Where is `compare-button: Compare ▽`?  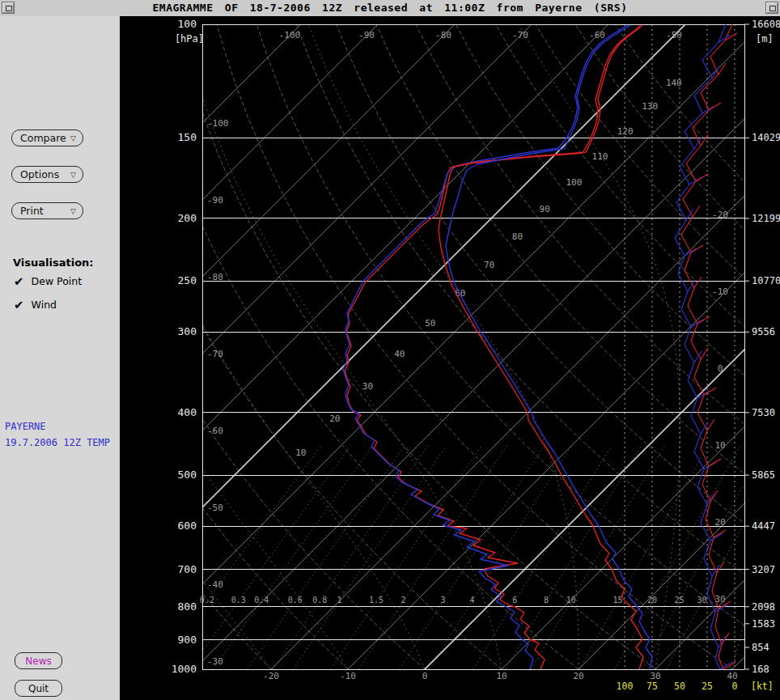 compare-button: Compare ▽ is located at coordinates (47, 138).